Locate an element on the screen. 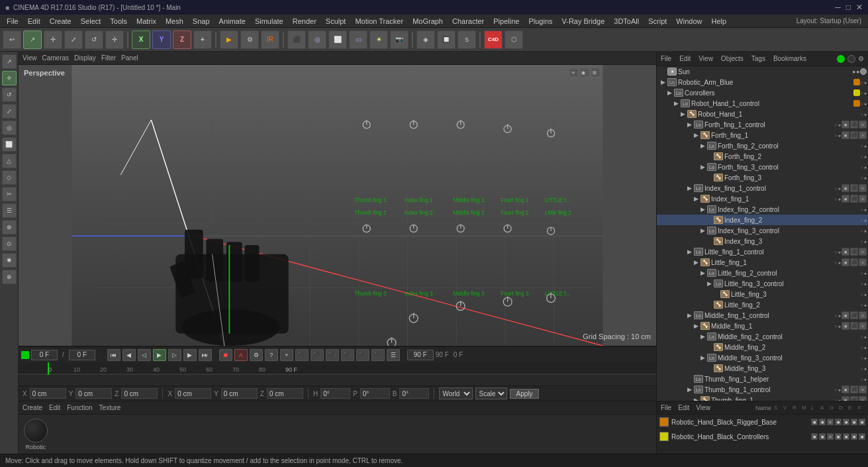 The image size is (868, 467). obj-if3c: ▶ Lo Index_fing_3_control ○● is located at coordinates (763, 231).